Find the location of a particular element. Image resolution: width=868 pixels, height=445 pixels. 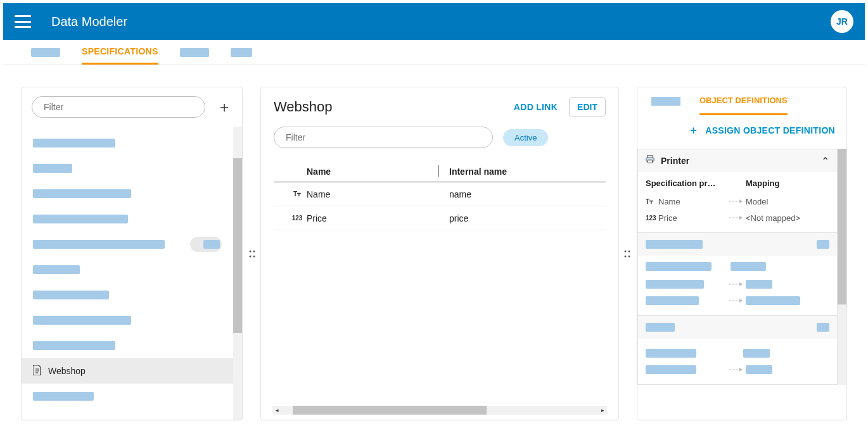

column-name: Name is located at coordinates (356, 172).